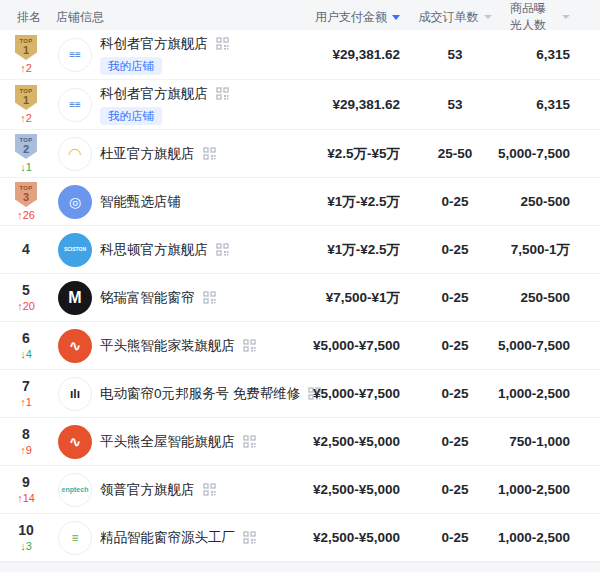 This screenshot has height=572, width=600. Describe the element at coordinates (178, 442) in the screenshot. I see `shop-text-block: 平头熊全屋智能旗舰店` at that location.